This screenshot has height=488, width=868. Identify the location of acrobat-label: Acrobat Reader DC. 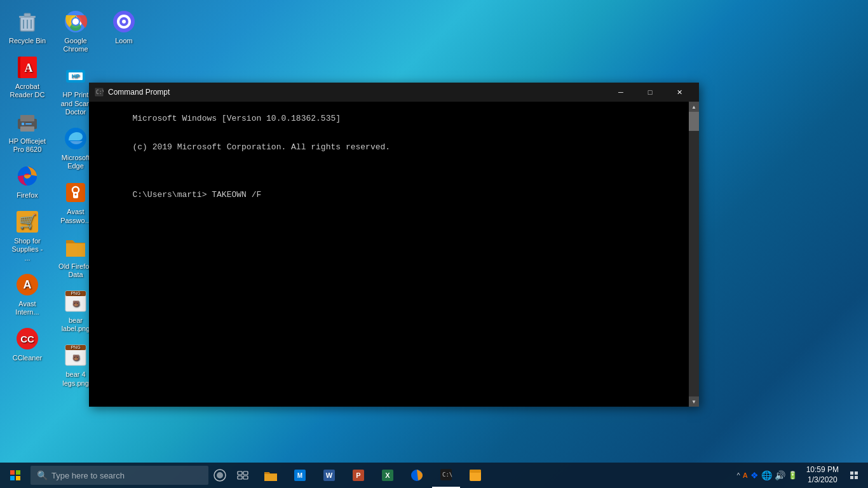
(27, 91).